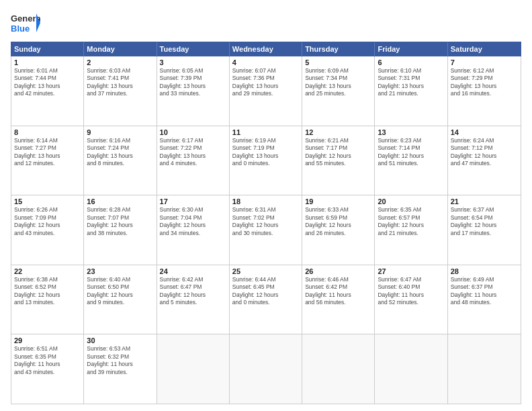  I want to click on cell-info-line: Sunrise: 6:09 AM, so click(339, 71).